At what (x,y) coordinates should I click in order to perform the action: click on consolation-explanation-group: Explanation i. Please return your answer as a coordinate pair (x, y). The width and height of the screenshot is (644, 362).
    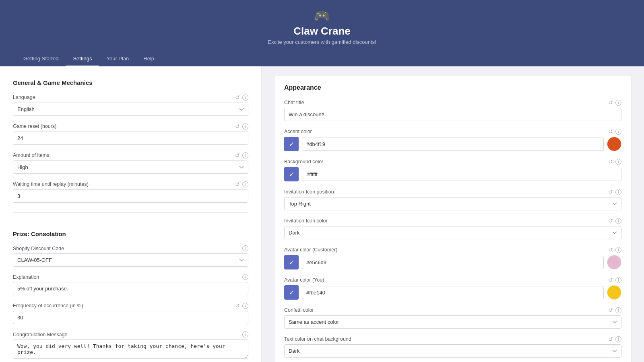
    Looking at the image, I should click on (130, 285).